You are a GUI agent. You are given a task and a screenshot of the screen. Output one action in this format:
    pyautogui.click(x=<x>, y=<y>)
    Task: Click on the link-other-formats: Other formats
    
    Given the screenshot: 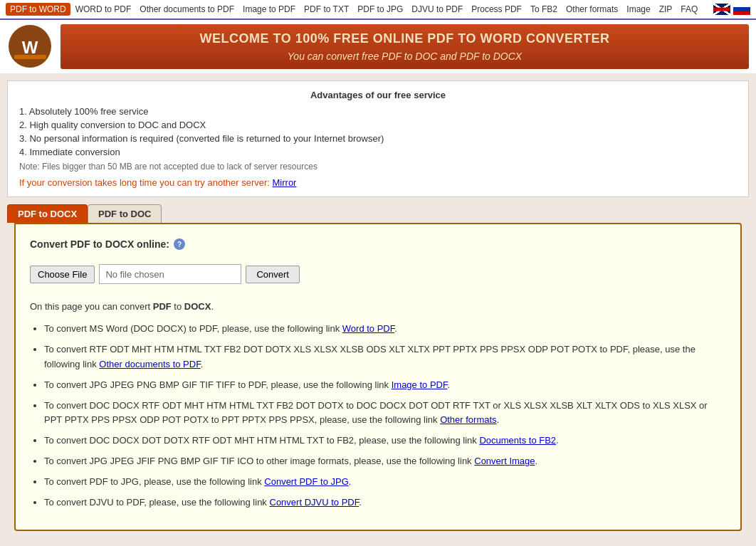 What is the action you would take?
    pyautogui.click(x=468, y=420)
    